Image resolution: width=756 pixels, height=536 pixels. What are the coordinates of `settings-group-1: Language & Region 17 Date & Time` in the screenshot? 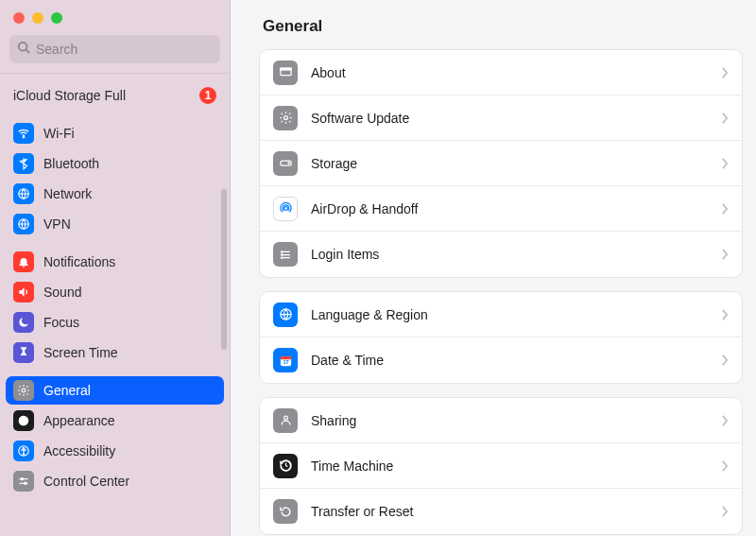 It's located at (501, 337).